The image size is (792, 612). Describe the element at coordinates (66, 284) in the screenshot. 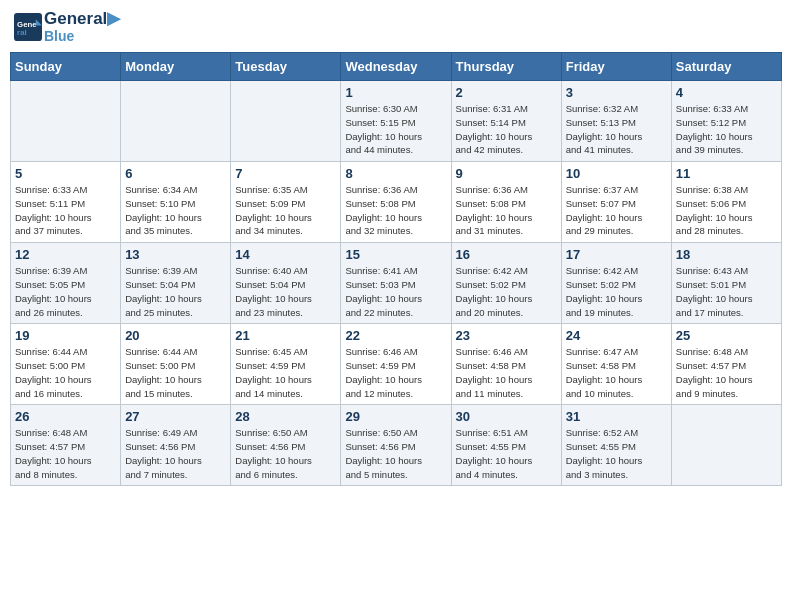

I see `calendar-cell: 12Sunrise: 6:39 AM Sunset: 5:05 PM Dayli…` at that location.